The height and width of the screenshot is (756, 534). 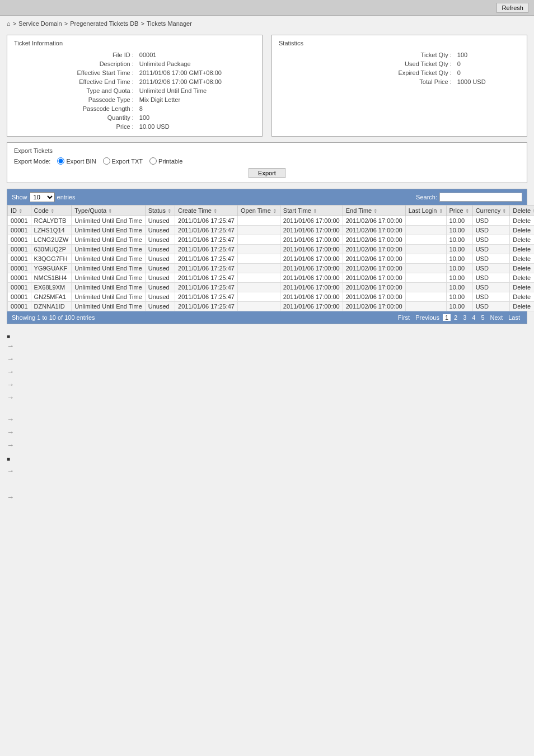 What do you see at coordinates (447, 318) in the screenshot?
I see `pagination-current: 1` at bounding box center [447, 318].